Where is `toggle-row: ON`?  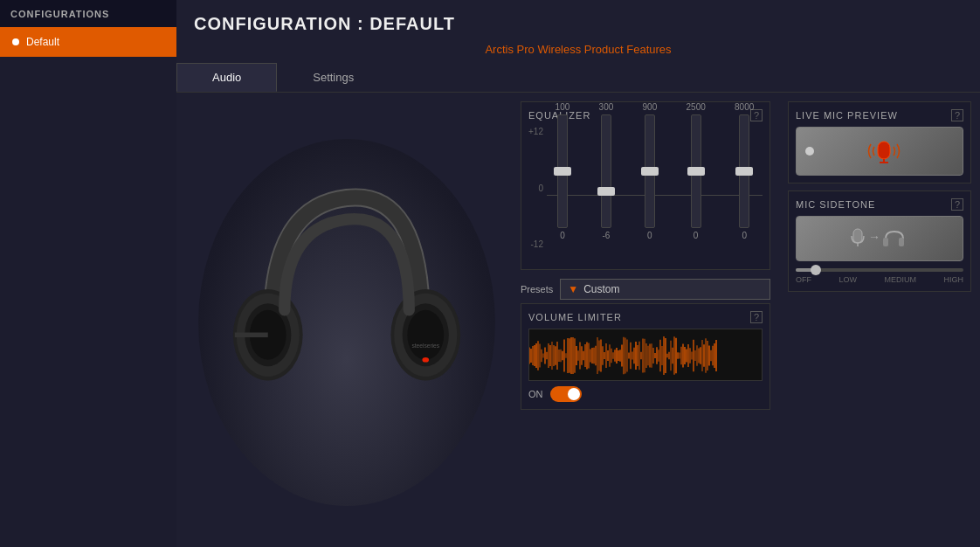 toggle-row: ON is located at coordinates (645, 394).